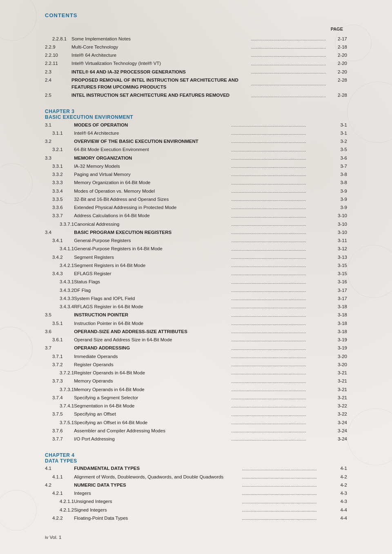  What do you see at coordinates (60, 356) in the screenshot?
I see `toc-number: 3.7.1` at bounding box center [60, 356].